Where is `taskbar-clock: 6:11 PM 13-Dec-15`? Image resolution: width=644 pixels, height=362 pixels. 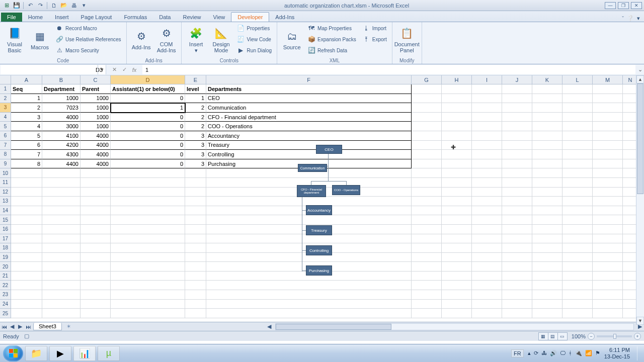
taskbar-clock: 6:11 PM 13-Dec-15 is located at coordinates (617, 353).